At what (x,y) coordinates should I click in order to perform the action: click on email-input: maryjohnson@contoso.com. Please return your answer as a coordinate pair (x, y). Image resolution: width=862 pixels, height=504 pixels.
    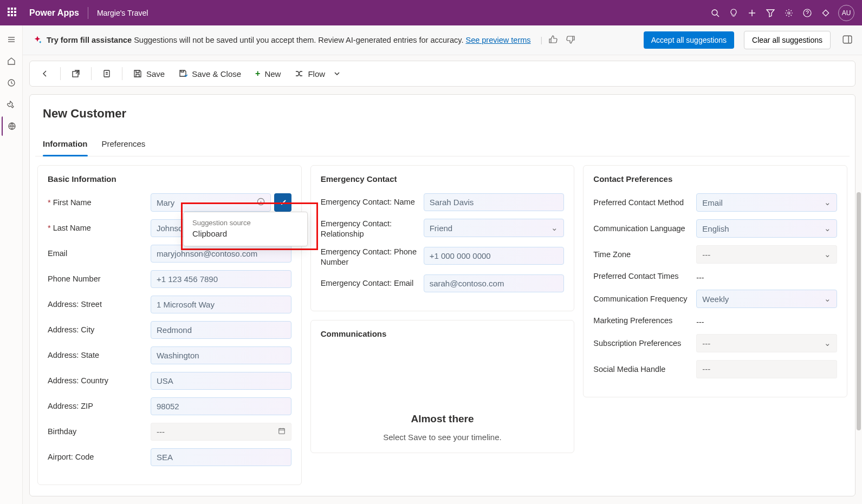
    Looking at the image, I should click on (221, 253).